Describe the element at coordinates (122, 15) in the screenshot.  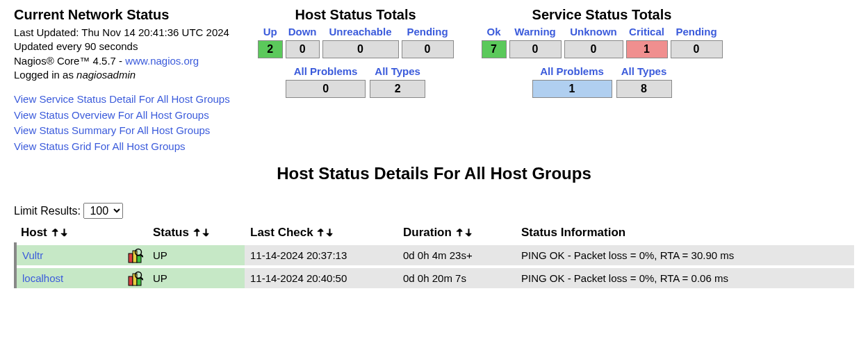
I see `page-title: Current Network Status` at that location.